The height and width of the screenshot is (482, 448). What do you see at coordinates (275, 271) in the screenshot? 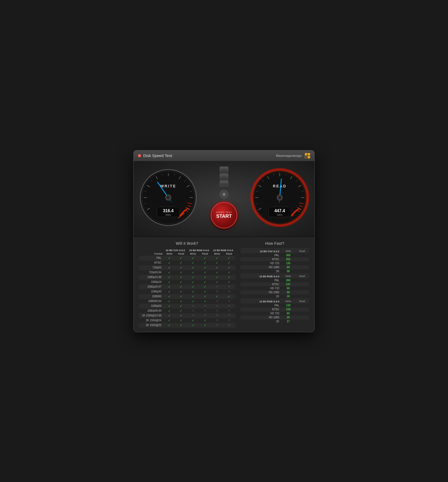
I see `table-row: 2K 39` at bounding box center [275, 271].